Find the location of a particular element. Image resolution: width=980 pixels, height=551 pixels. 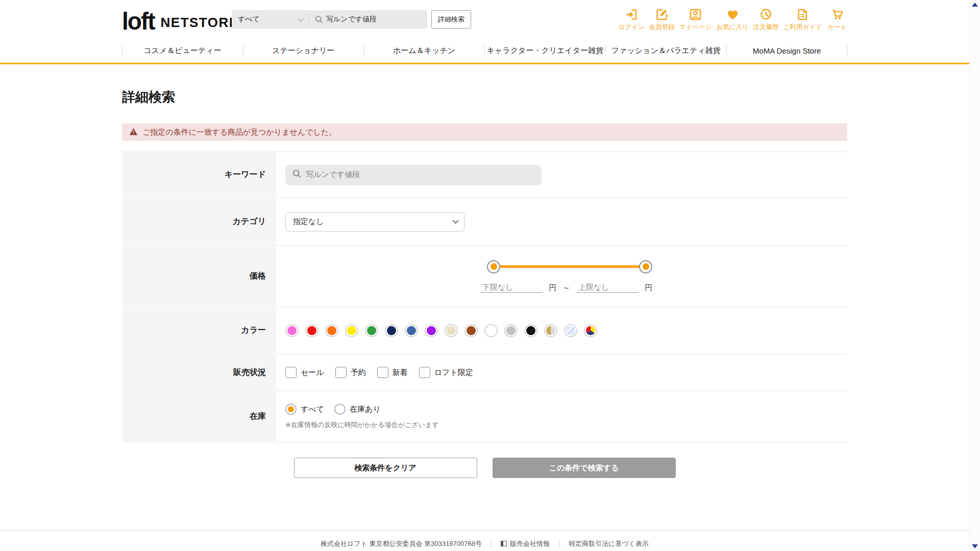

nav-label: MoMA Design Store is located at coordinates (787, 51).